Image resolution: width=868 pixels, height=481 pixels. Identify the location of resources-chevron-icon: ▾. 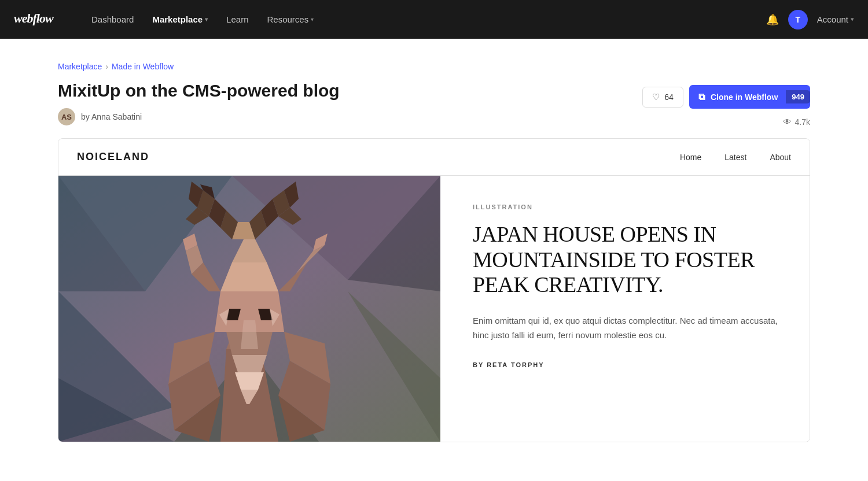
(312, 20).